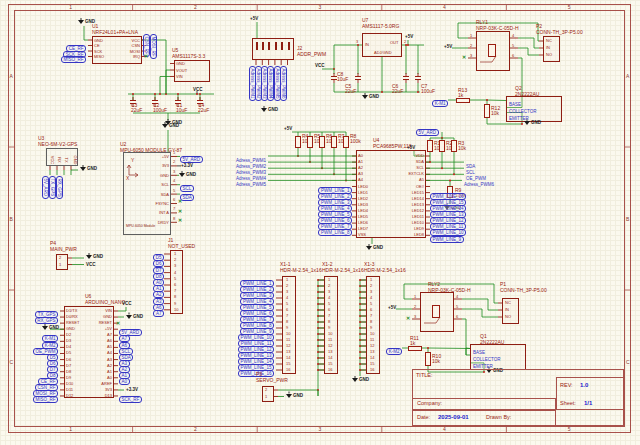 Image resolution: width=640 pixels, height=445 pixels. What do you see at coordinates (178, 100) in the screenshot?
I see `capacitor-c1` at bounding box center [178, 100].